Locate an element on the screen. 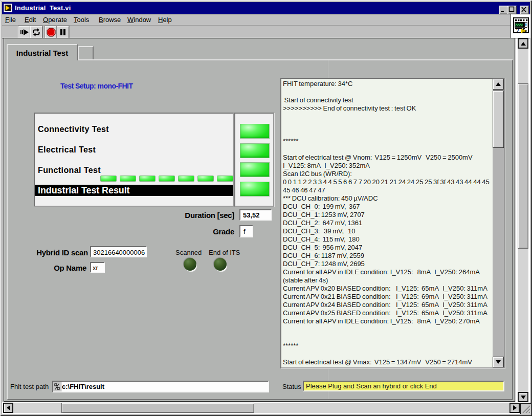 This screenshot has width=532, height=416. fhit-test-path-control: c:\FHIT\result is located at coordinates (161, 387).